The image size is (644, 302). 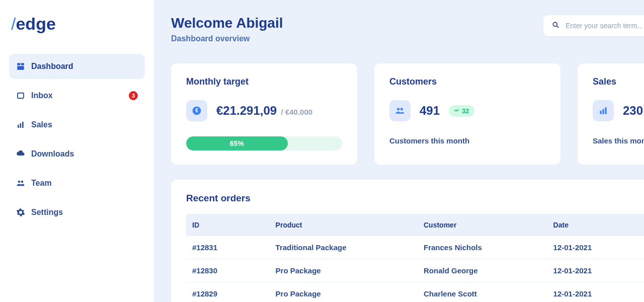 I want to click on sidebar-item-downloads: Downloads, so click(x=77, y=154).